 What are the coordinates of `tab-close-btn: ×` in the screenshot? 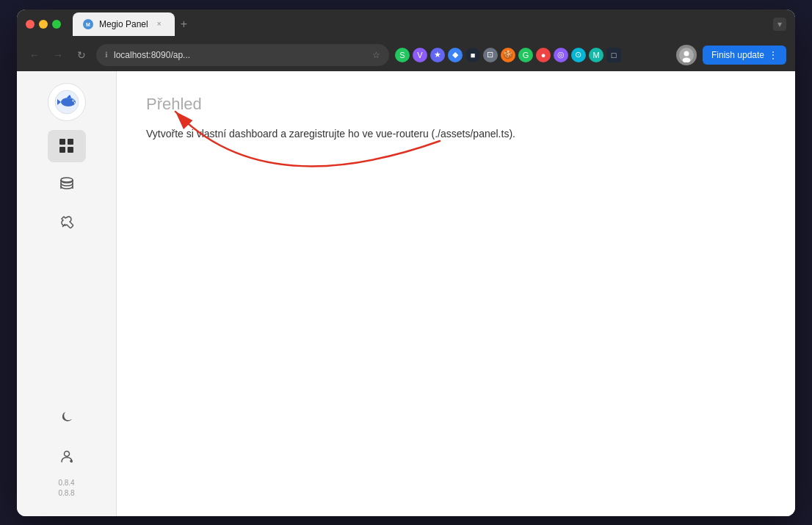 It's located at (159, 24).